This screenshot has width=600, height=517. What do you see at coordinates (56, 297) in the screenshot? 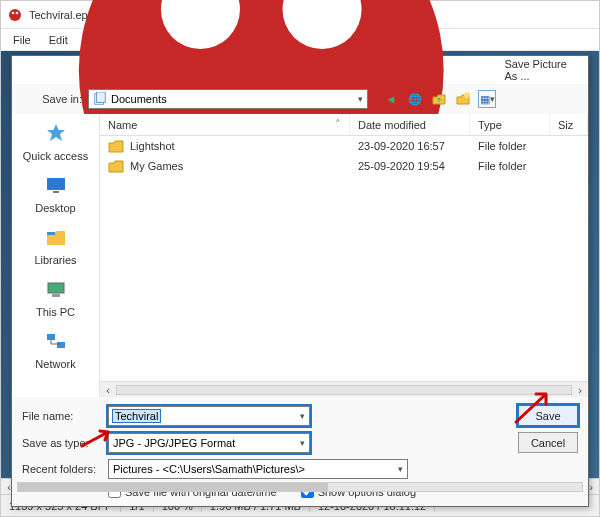
I see `place-this-pc: This PC` at bounding box center [56, 297].